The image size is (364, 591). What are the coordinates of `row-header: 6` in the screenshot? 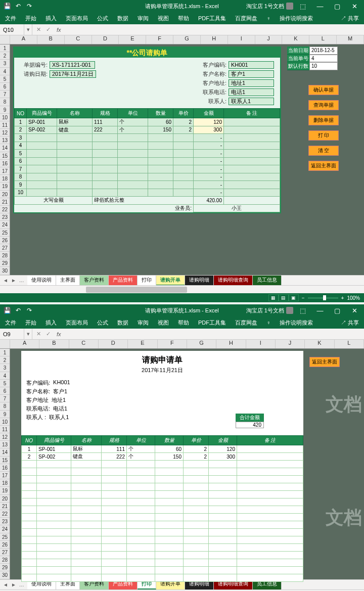 It's located at (5, 391).